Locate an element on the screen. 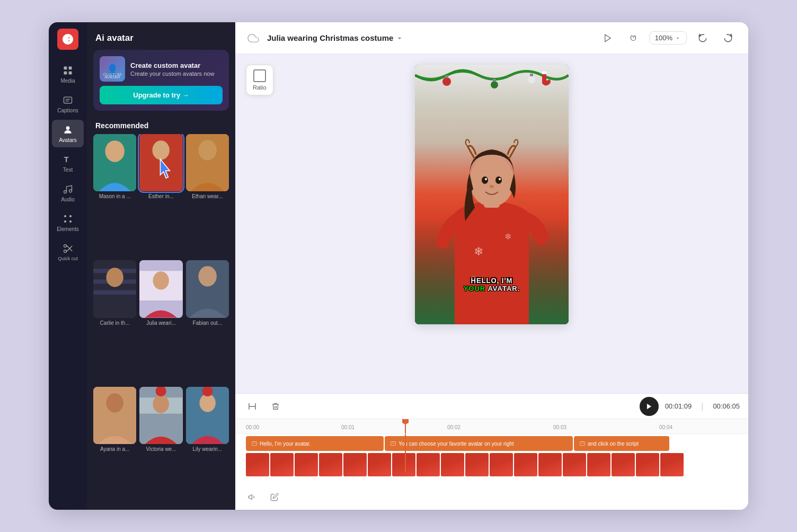 The width and height of the screenshot is (797, 532). zoom-control: 100% is located at coordinates (668, 38).